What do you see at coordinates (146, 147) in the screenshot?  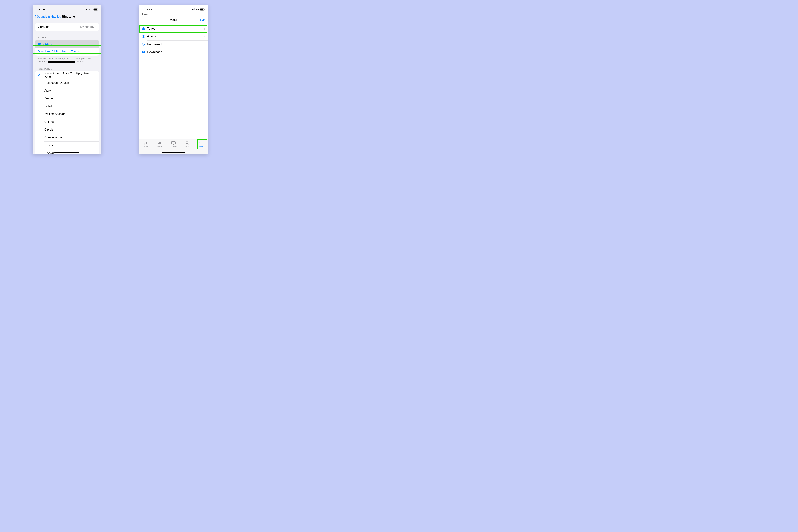 I see `tab-label: Music` at bounding box center [146, 147].